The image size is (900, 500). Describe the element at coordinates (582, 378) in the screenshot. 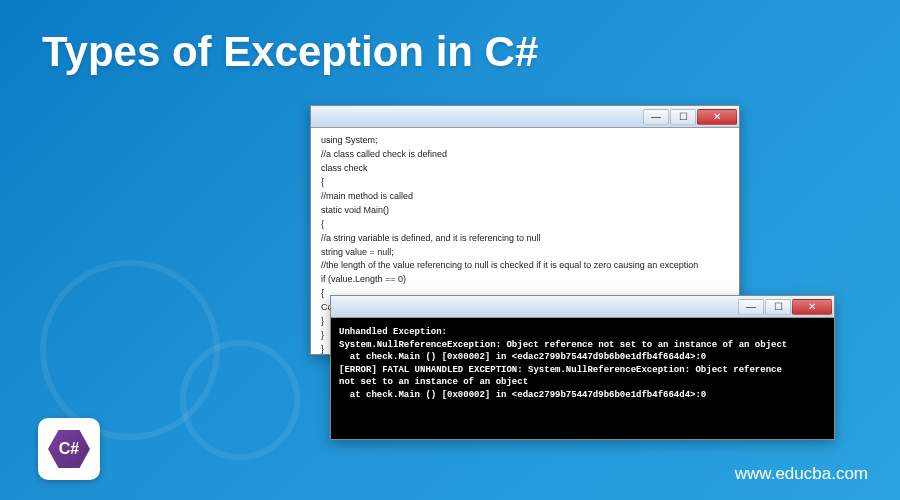

I see `console-output: Unhandled Exception: System.NullReferenc…` at that location.